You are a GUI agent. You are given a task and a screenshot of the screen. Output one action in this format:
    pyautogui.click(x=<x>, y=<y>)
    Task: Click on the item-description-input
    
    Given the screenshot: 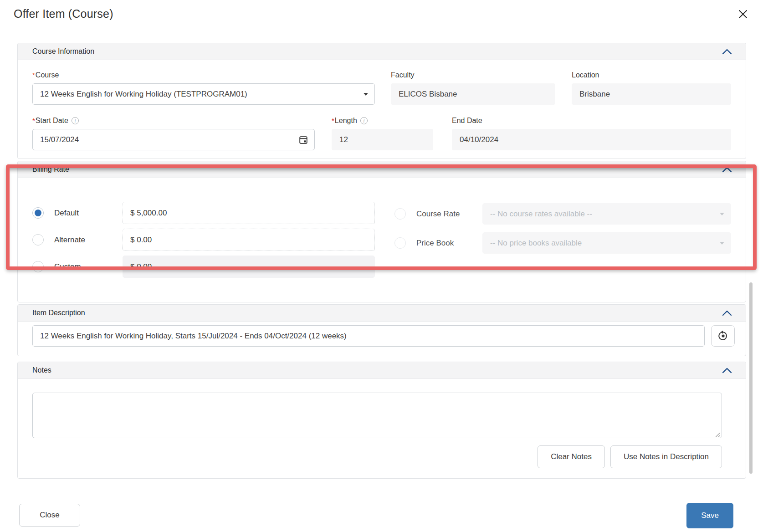 What is the action you would take?
    pyautogui.click(x=369, y=336)
    